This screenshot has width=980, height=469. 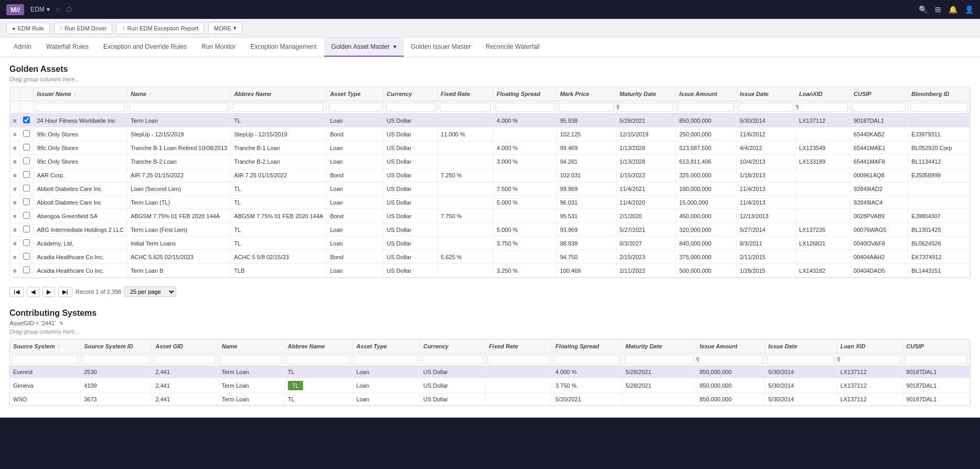 What do you see at coordinates (939, 107) in the screenshot?
I see `filter-bloomberg-input` at bounding box center [939, 107].